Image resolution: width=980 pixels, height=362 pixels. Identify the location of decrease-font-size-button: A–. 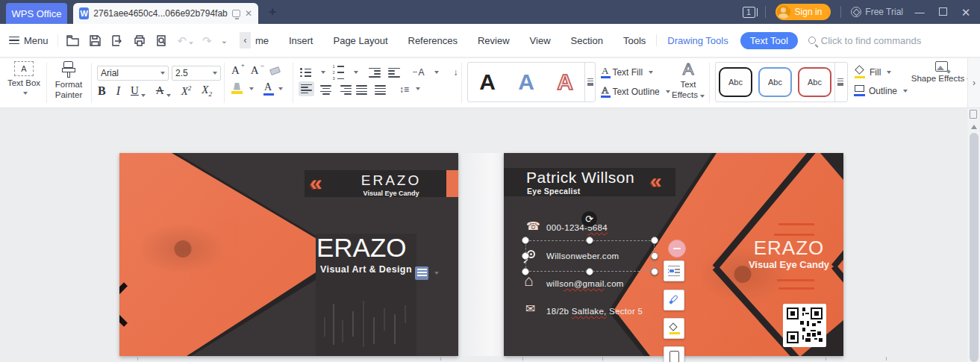
(255, 70).